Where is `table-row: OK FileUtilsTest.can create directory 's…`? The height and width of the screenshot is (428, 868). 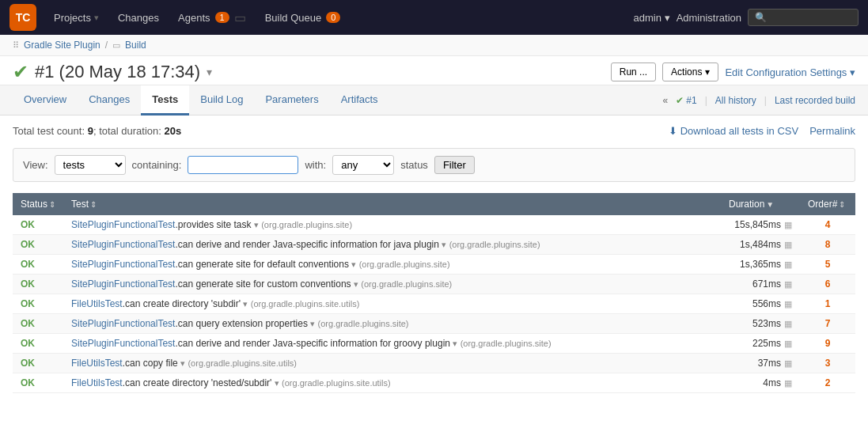 table-row: OK FileUtilsTest.can create directory 's… is located at coordinates (434, 304).